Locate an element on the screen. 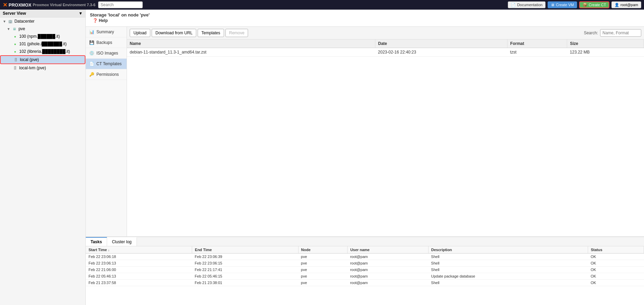 This screenshot has height=305, width=644. sidebar-item-local: 🗄 local (pve) is located at coordinates (43, 60).